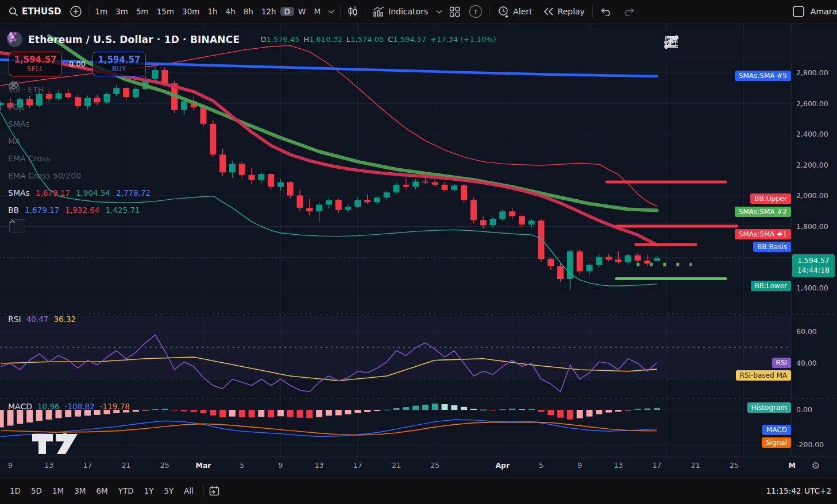  Describe the element at coordinates (188, 491) in the screenshot. I see `range-all: All` at that location.